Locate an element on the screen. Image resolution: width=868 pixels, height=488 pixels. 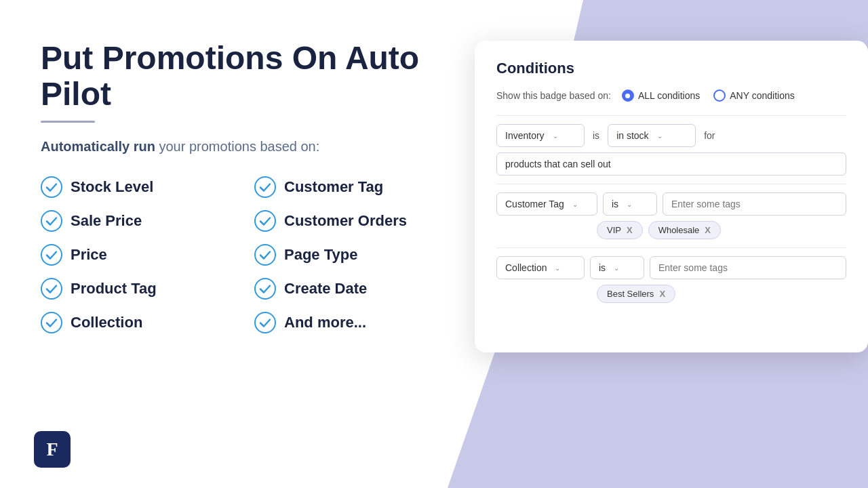
feature-label: Collection is located at coordinates (106, 323).